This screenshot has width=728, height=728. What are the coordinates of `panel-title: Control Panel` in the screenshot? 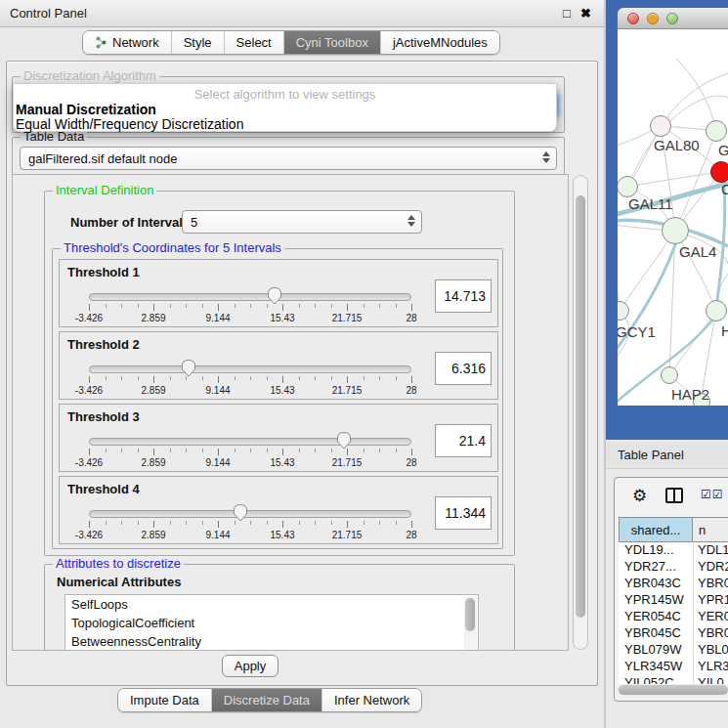 It's located at (49, 14).